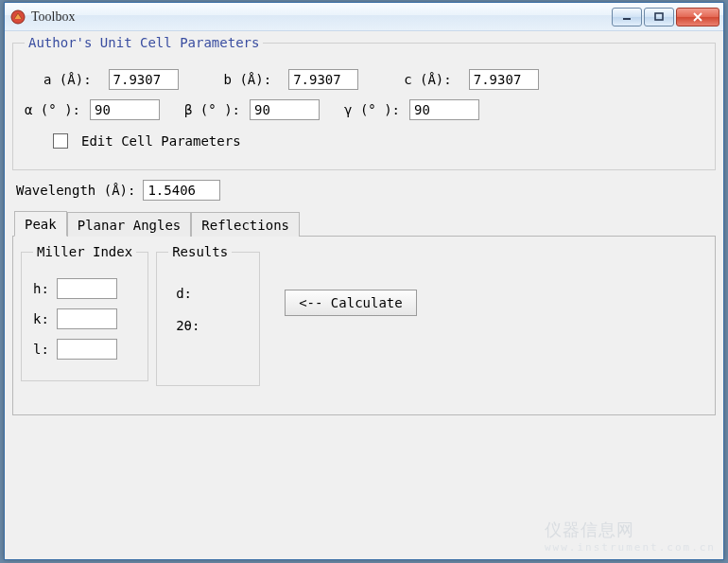 Image resolution: width=728 pixels, height=563 pixels. I want to click on app-icon, so click(18, 17).